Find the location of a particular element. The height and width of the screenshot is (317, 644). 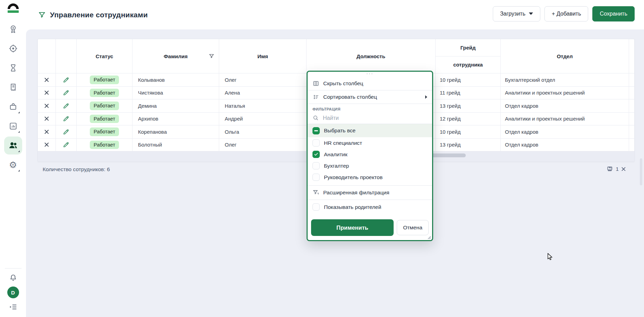

logo-arc is located at coordinates (13, 6).